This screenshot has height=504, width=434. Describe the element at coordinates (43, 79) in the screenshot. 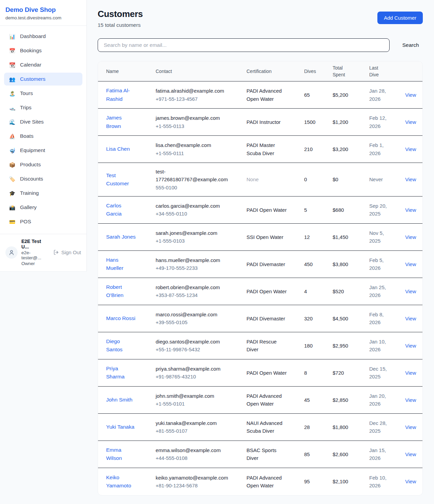

I see `sidebar-item-customers: 👥 Customers` at that location.